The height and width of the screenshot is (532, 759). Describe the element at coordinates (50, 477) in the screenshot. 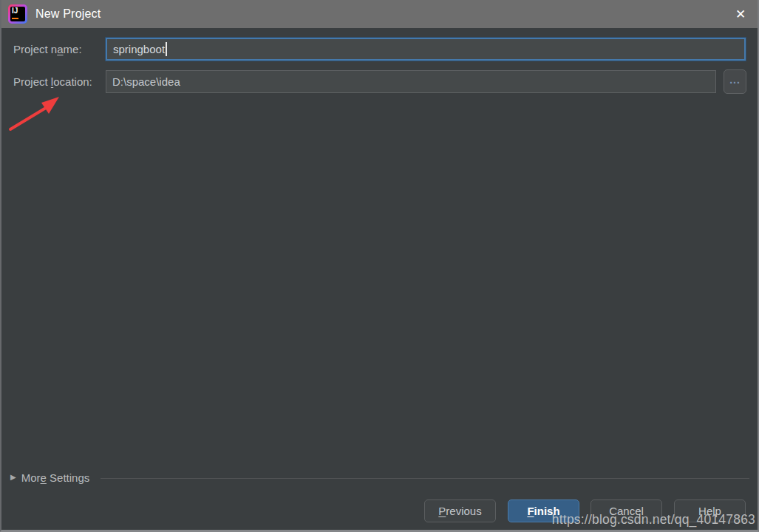

I see `more-settings-toggle: ▶ More Settings` at that location.